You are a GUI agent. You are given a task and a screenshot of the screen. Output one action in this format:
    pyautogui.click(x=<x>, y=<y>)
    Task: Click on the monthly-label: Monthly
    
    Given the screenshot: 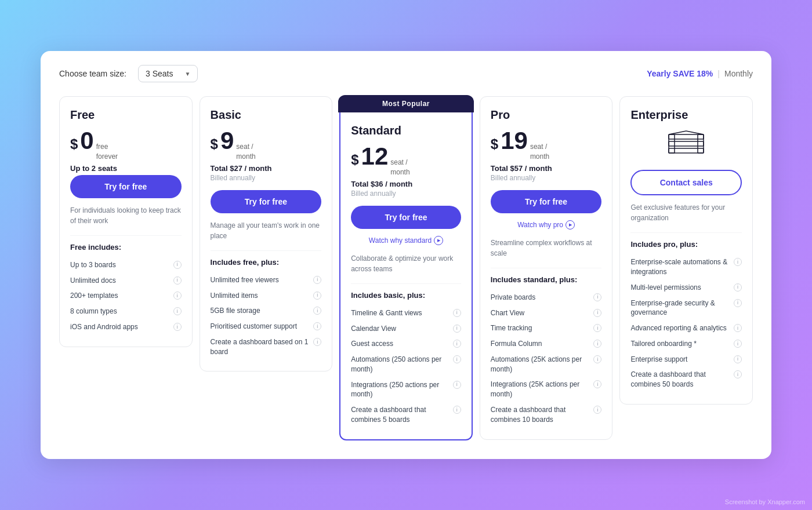 What is the action you would take?
    pyautogui.click(x=739, y=74)
    